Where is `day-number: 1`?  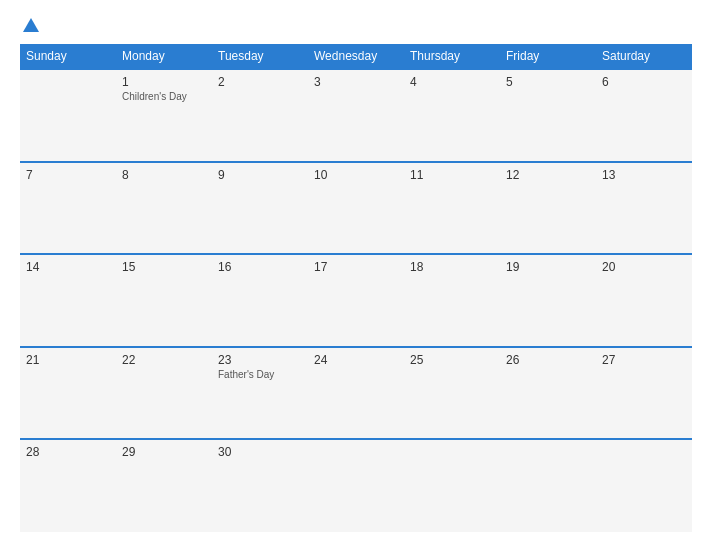 day-number: 1 is located at coordinates (164, 82).